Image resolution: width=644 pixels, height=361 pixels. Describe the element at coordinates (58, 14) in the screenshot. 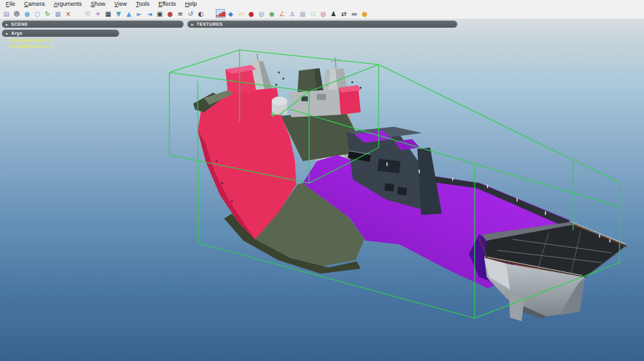

I see `grid-window-icon: ▦` at that location.